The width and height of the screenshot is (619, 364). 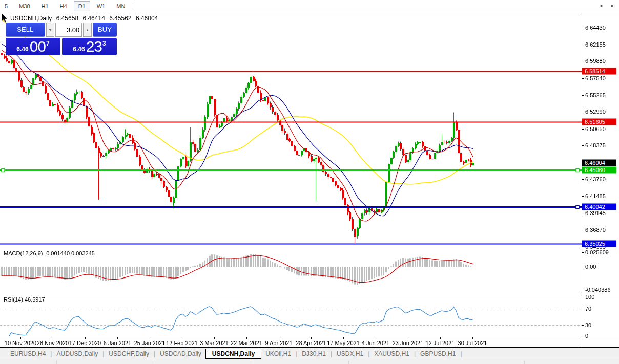 What do you see at coordinates (82, 6) in the screenshot?
I see `timeframe-button-d1: D1` at bounding box center [82, 6].